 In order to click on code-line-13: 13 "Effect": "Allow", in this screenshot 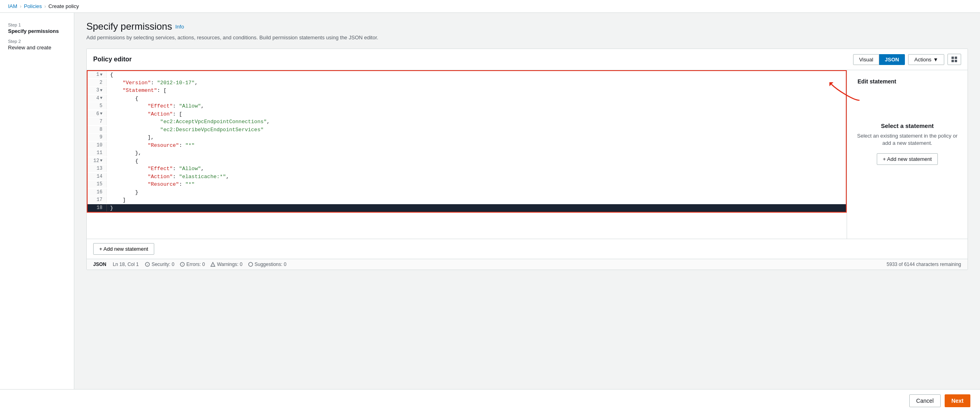, I will do `click(467, 169)`.